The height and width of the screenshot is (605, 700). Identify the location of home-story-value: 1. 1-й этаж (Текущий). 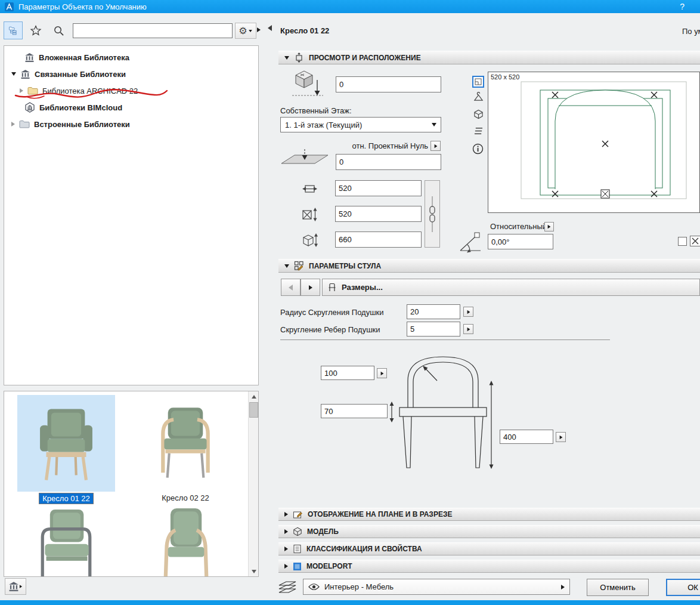
(323, 125).